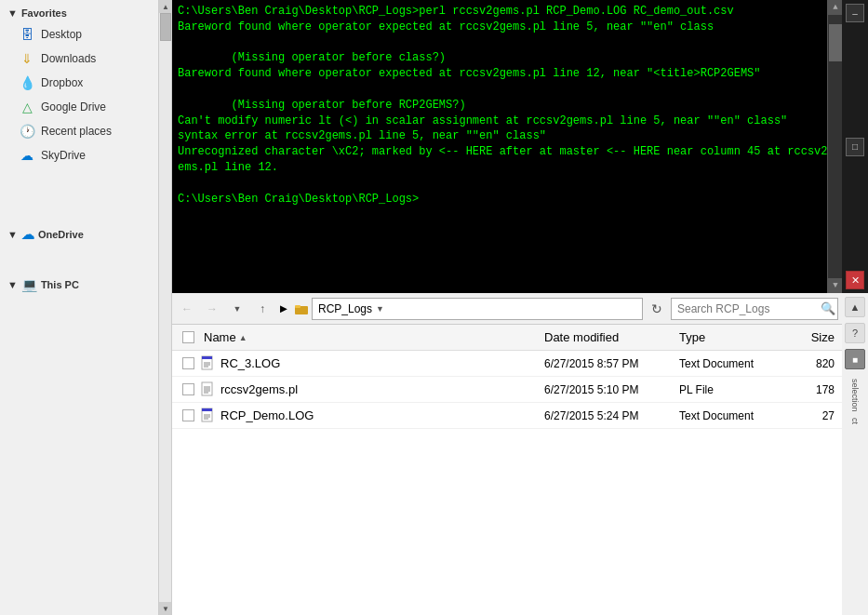 The width and height of the screenshot is (868, 615). What do you see at coordinates (79, 13) in the screenshot?
I see `favorites-section: ▼ Favorites` at bounding box center [79, 13].